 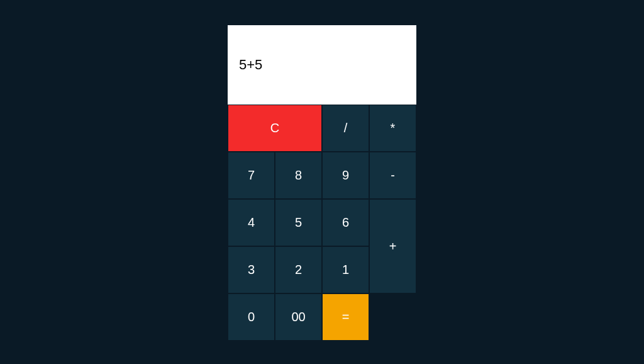 I want to click on seven-button: 7, so click(x=252, y=175).